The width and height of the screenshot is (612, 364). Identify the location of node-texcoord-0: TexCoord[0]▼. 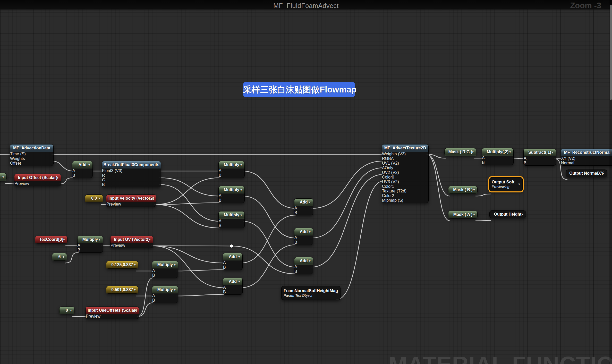
(51, 240).